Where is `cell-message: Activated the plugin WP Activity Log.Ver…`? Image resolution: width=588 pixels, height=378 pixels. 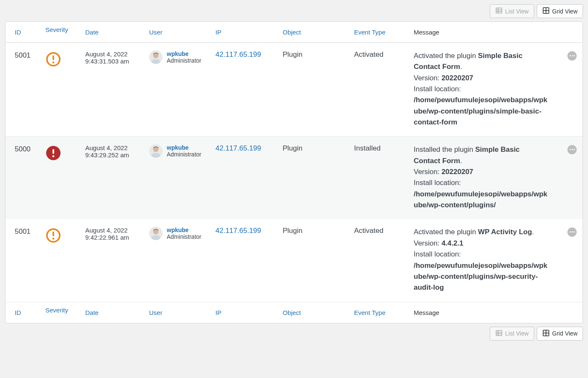 cell-message: Activated the plugin WP Activity Log.Ver… is located at coordinates (486, 261).